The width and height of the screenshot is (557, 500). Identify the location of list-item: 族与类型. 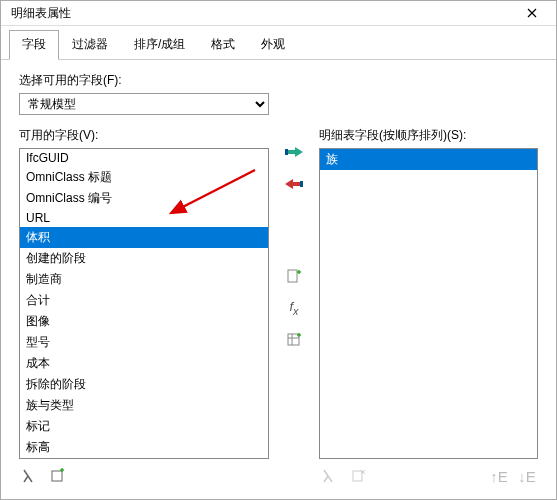
(144, 406).